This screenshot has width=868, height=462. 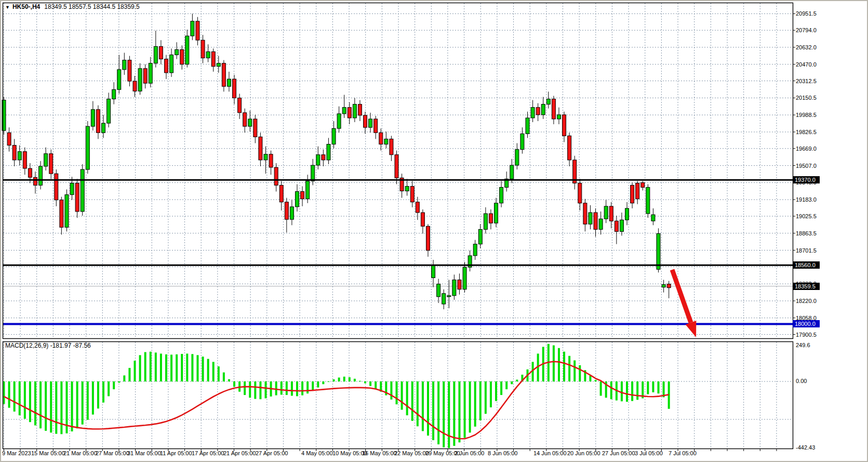 I want to click on time-axis-label: 11 Apr 05:00, so click(x=176, y=453).